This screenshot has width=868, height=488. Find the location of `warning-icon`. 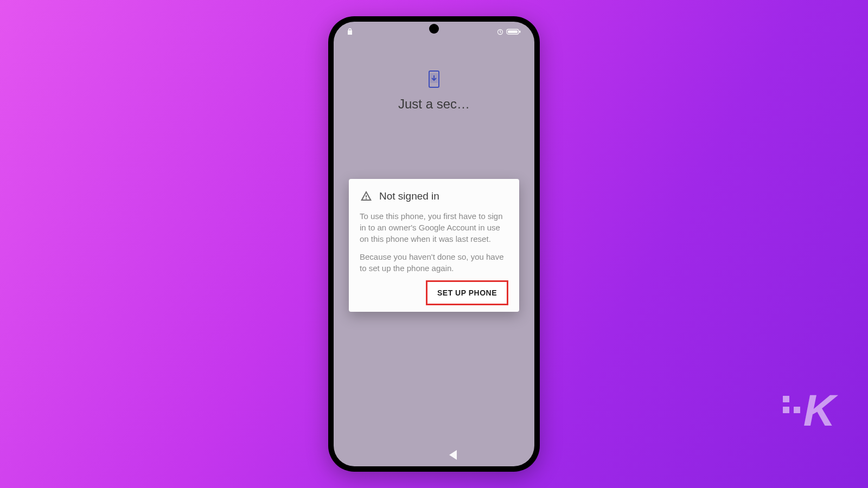

warning-icon is located at coordinates (366, 196).